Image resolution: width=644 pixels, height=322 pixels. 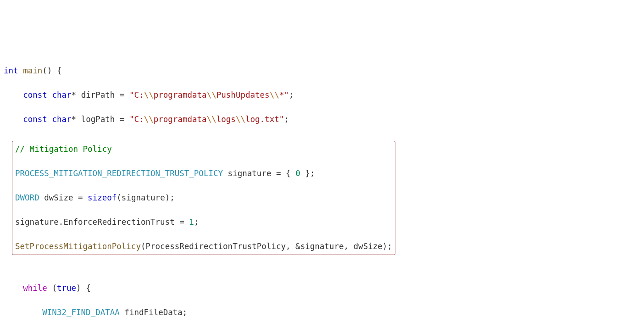 What do you see at coordinates (63, 149) in the screenshot?
I see `comment: // Mitigation Policy` at bounding box center [63, 149].